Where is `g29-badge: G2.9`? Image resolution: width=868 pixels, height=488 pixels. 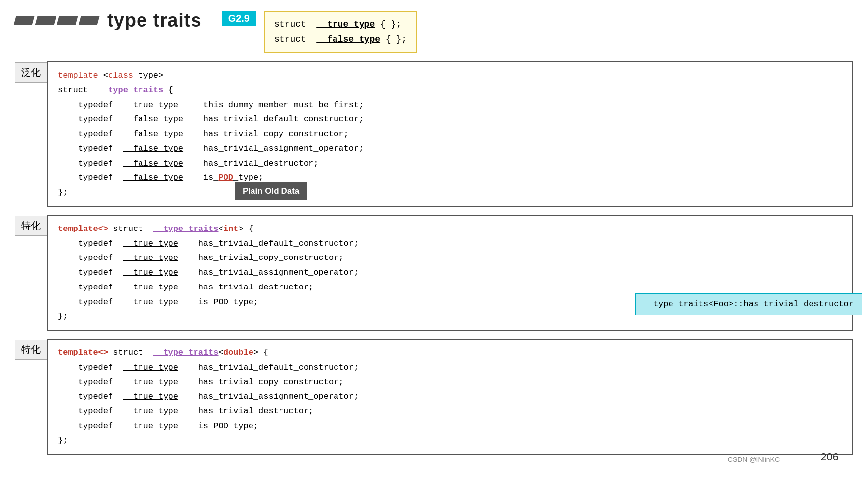
g29-badge: G2.9 is located at coordinates (239, 19).